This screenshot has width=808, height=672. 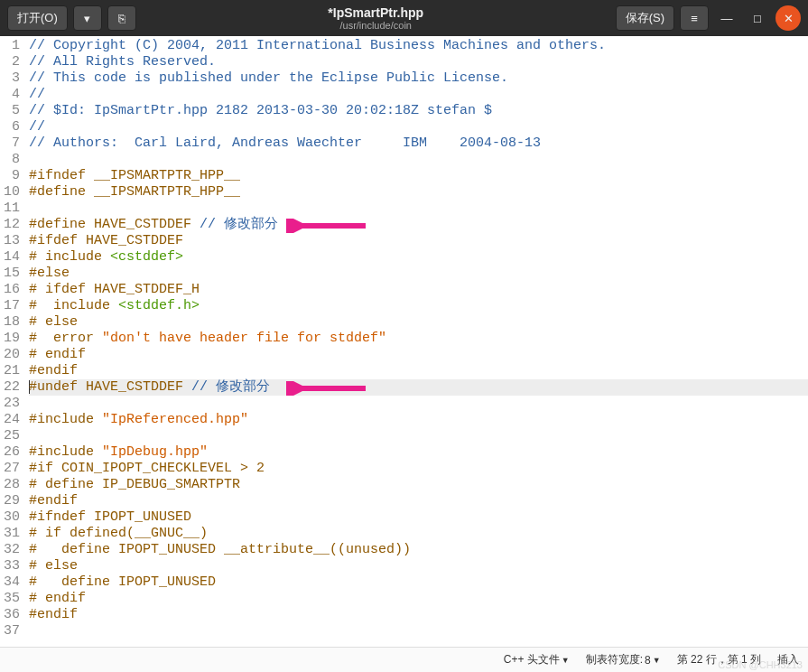 I want to click on code-token: "don't have header file for stddef", so click(x=244, y=338).